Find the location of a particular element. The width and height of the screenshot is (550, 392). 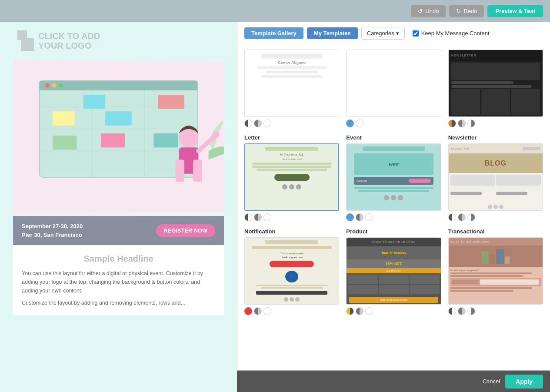

template-item-product: Product CLICK TO ADD YOUR LOGO TIME IS T… is located at coordinates (393, 272).